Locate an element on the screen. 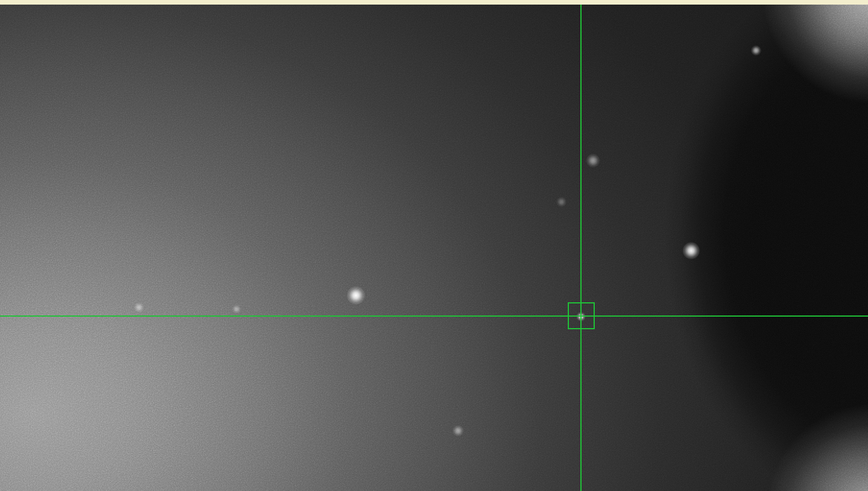  reticle-vertical-line is located at coordinates (581, 248).